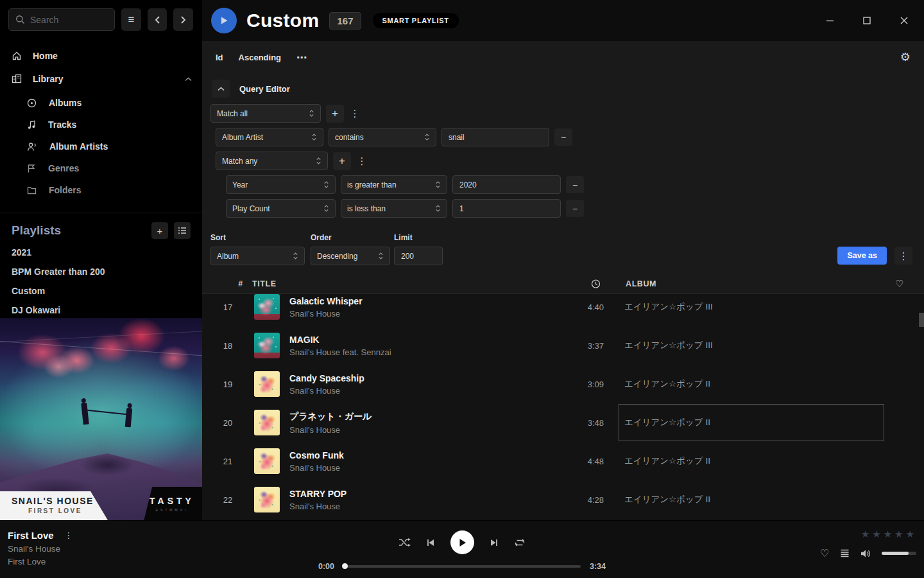  I want to click on column-header-album: ALBUM, so click(641, 284).